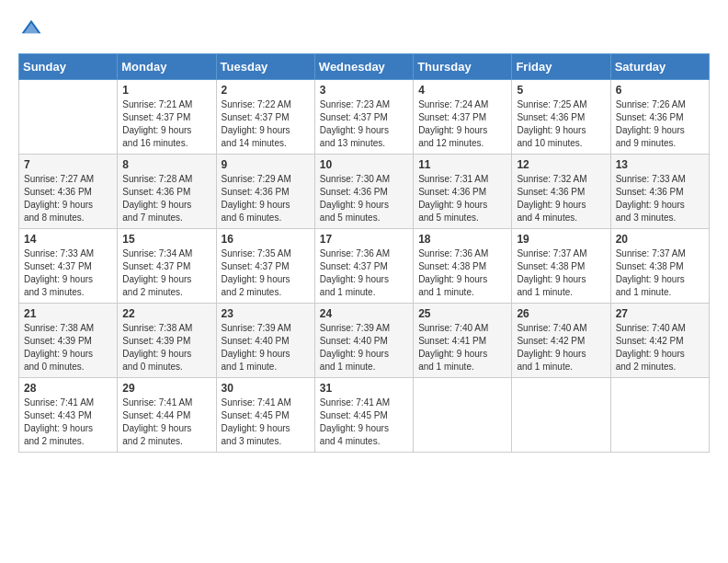 This screenshot has height=563, width=728. Describe the element at coordinates (660, 118) in the screenshot. I see `calendar-cell: 6Sunrise: 7:26 AM Sunset: 4:36 PM Daylig…` at that location.